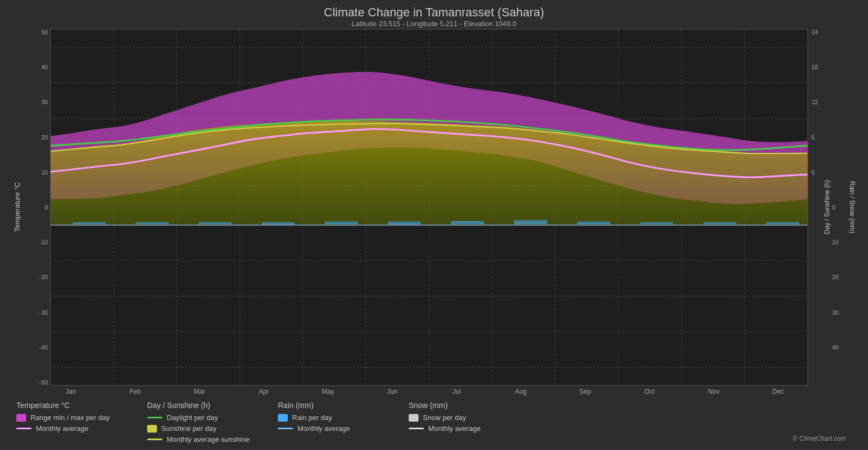 This screenshot has height=450, width=868. Describe the element at coordinates (434, 421) in the screenshot. I see `legend-area: Temperature °C Range min / max per day M…` at that location.